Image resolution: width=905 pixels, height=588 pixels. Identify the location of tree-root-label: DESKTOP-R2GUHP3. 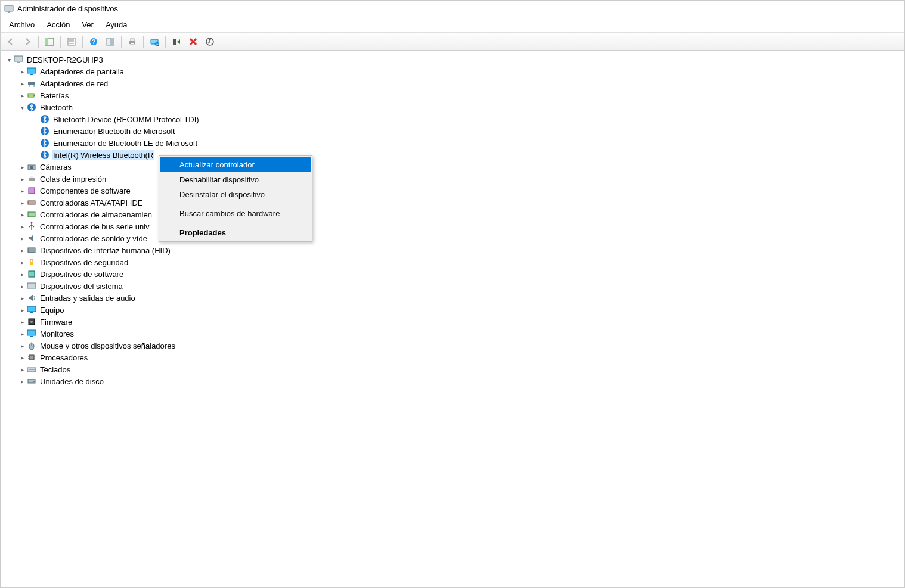
(65, 60).